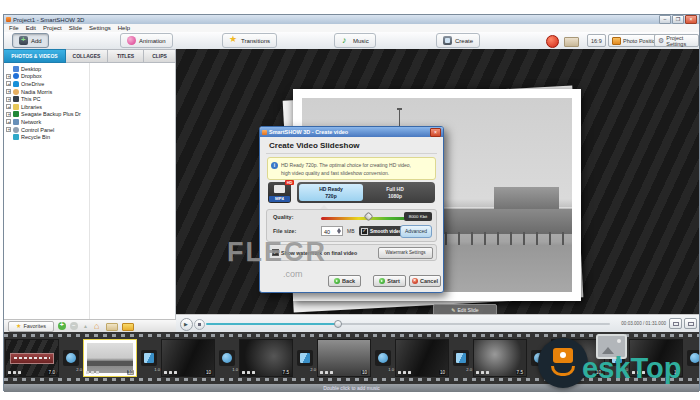  Describe the element at coordinates (339, 232) in the screenshot. I see `stepper-down-icon` at that location.